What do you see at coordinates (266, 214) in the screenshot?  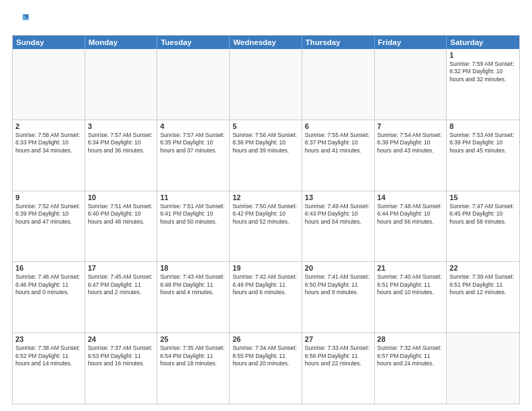 I see `day-info: Sunrise: 7:50 AM Sunset: 6:42 PM Dayligh…` at bounding box center [266, 214].